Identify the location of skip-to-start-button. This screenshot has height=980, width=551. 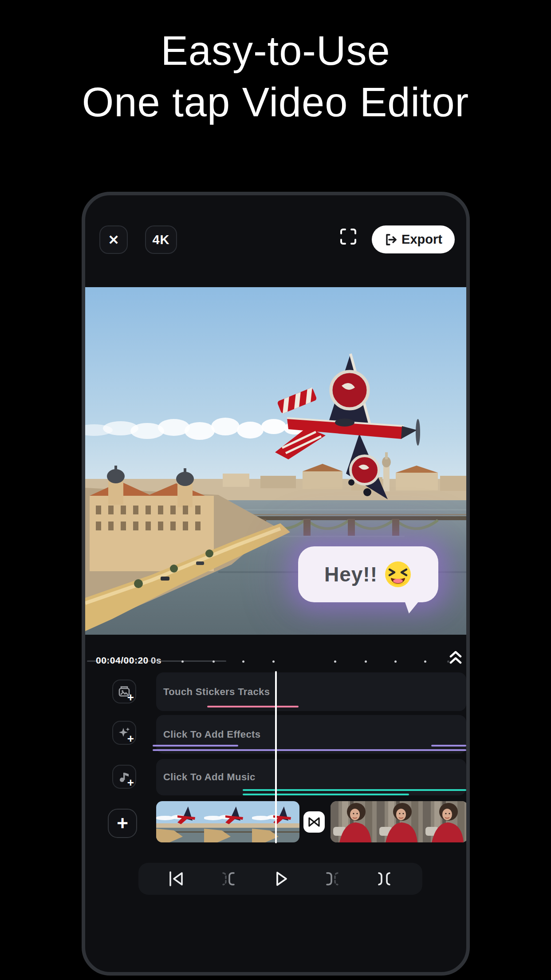
(177, 879).